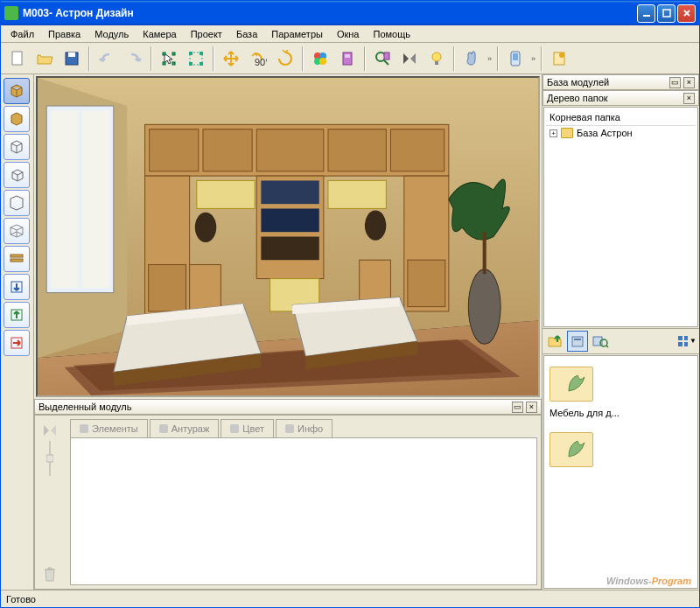  Describe the element at coordinates (667, 14) in the screenshot. I see `maximize-button` at that location.